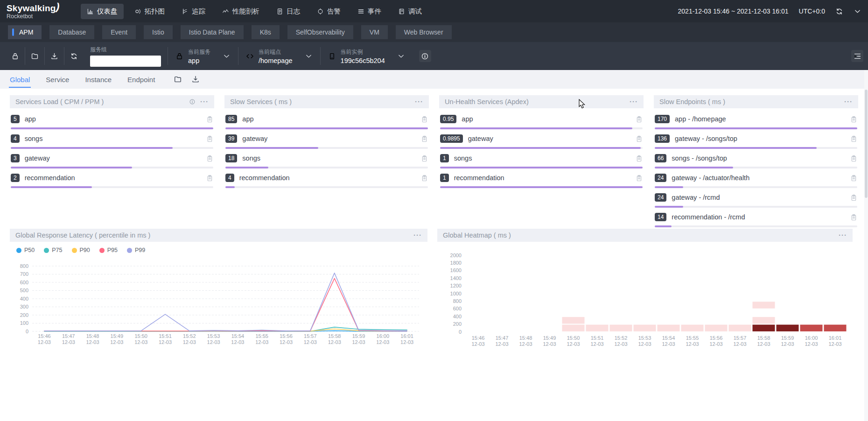  I want to click on metric-row: 5app, so click(112, 121).